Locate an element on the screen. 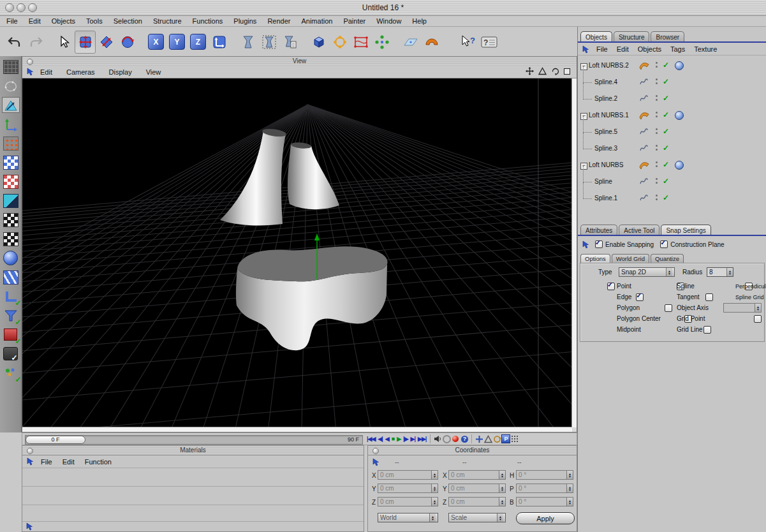 This screenshot has height=532, width=766. size-mode-dropdown: Scale ▲▼ is located at coordinates (477, 518).